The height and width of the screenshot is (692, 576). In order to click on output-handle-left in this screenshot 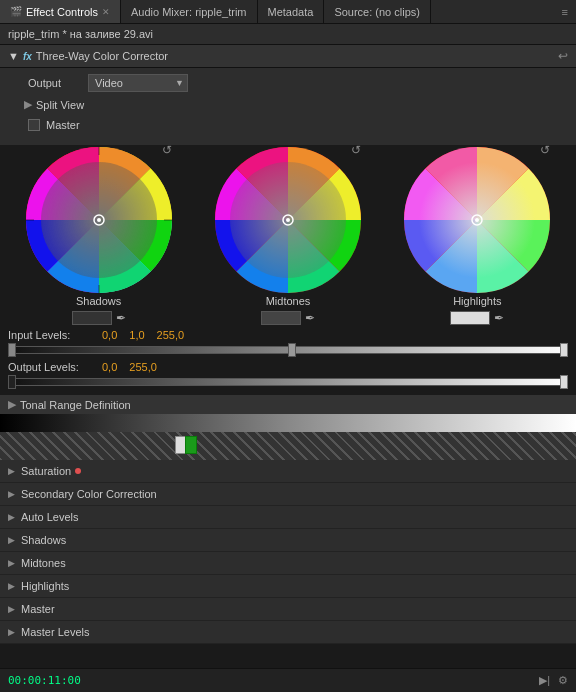, I will do `click(12, 382)`.